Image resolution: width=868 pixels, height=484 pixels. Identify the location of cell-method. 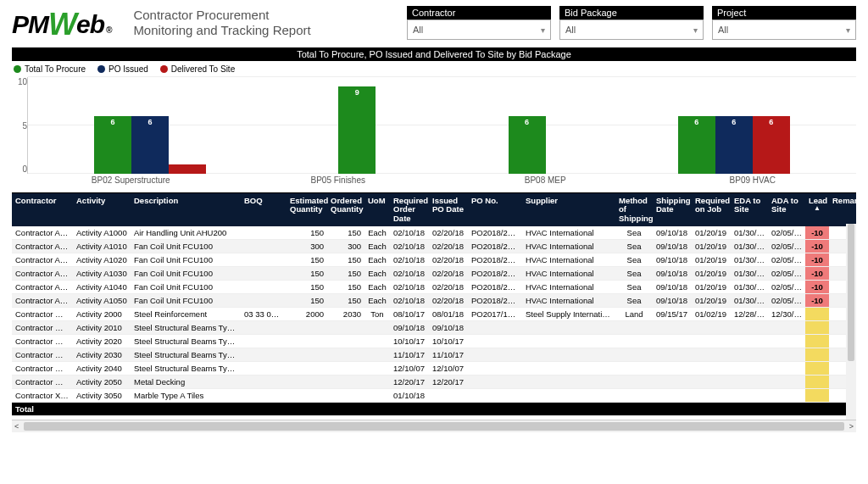
(634, 396).